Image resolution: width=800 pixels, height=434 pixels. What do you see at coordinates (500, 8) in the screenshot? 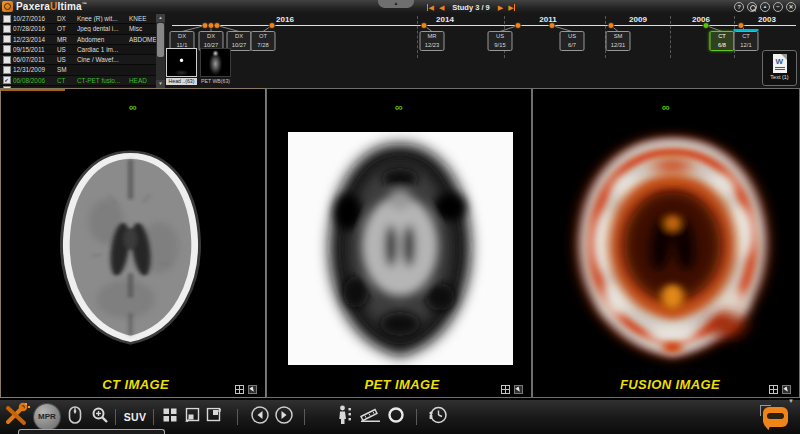
I see `next-study-button: ▶` at bounding box center [500, 8].